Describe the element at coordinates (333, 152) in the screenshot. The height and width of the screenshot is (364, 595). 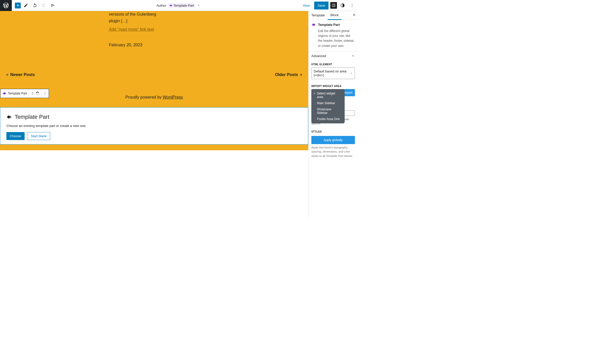
I see `apply-help-text: Apply this block's typography, spacing, …` at that location.